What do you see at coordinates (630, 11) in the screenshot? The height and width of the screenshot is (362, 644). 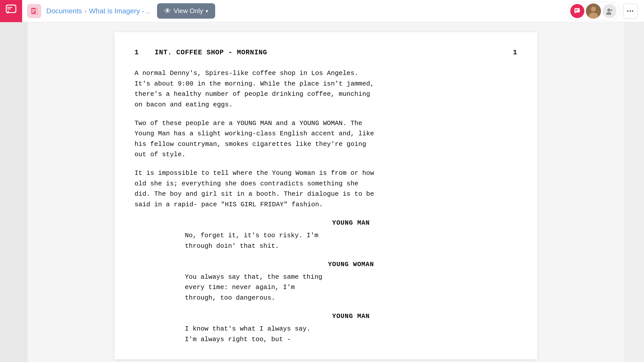 I see `more-icon: •••` at bounding box center [630, 11].